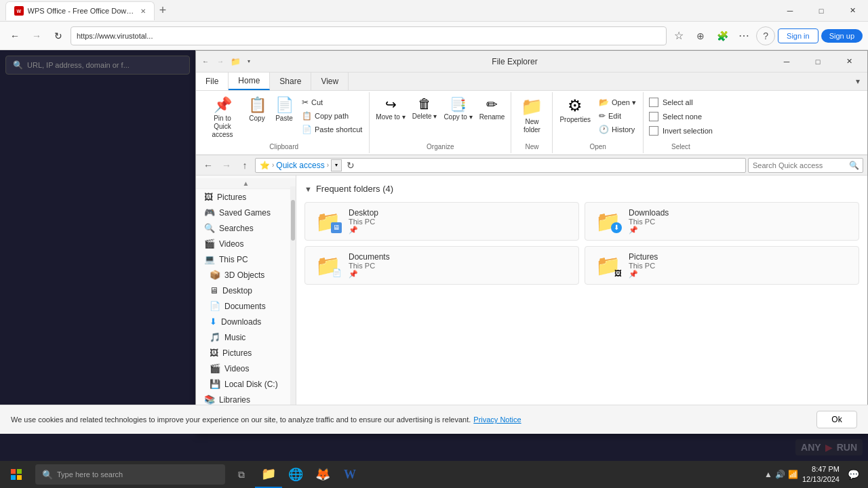  I want to click on rename-button: ✏ Rename, so click(492, 108).